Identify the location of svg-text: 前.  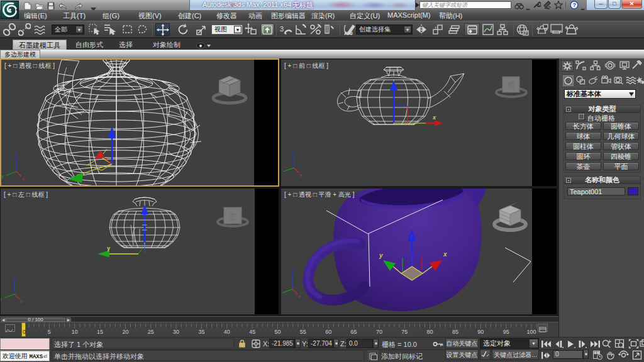
(511, 85).